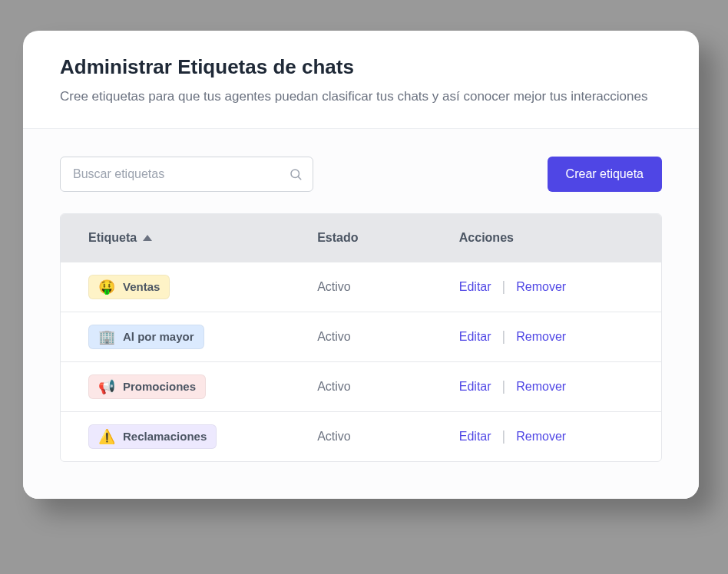 The width and height of the screenshot is (728, 574). Describe the element at coordinates (361, 387) in the screenshot. I see `table-row: 📢PromocionesActivoEditar|Remover` at that location.